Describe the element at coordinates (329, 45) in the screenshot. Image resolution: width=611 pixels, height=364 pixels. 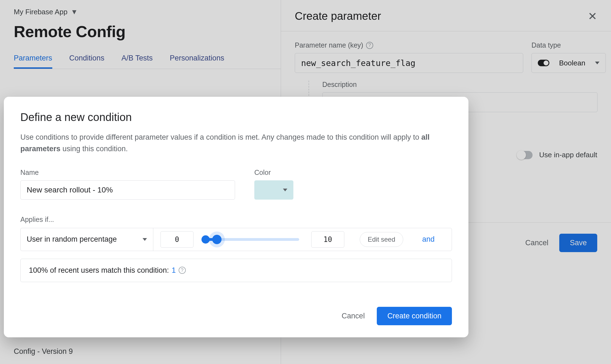
I see `param-name-label: Parameter name (key)` at that location.